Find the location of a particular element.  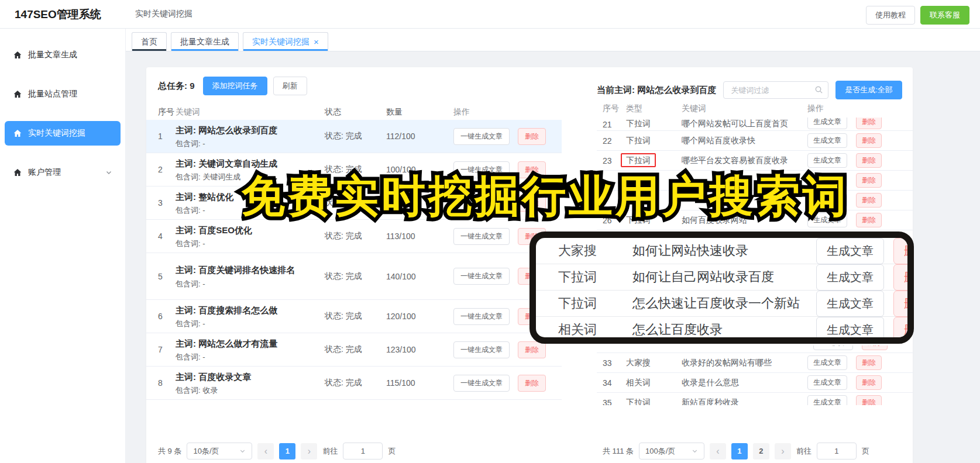

col-action: 操作 is located at coordinates (860, 110).